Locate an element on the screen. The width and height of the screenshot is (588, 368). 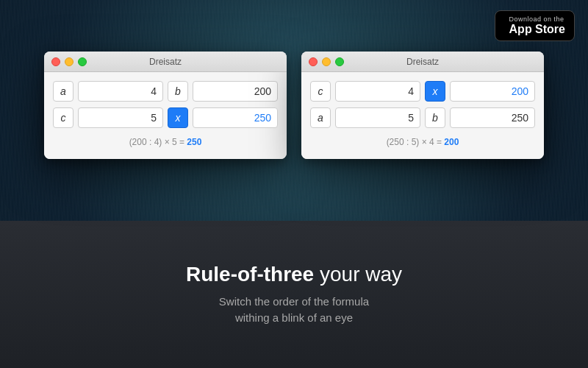
close-button-right is located at coordinates (313, 62).